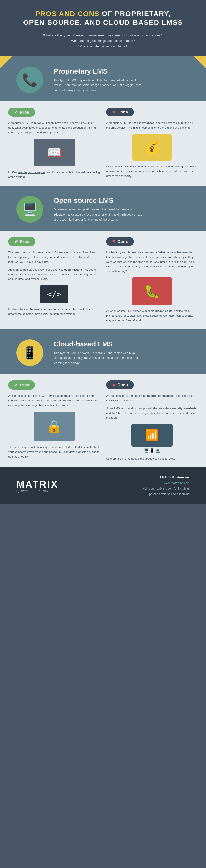 Image resolution: width=206 pixels, height=868 pixels. I want to click on check-icon: ✔, so click(16, 112).